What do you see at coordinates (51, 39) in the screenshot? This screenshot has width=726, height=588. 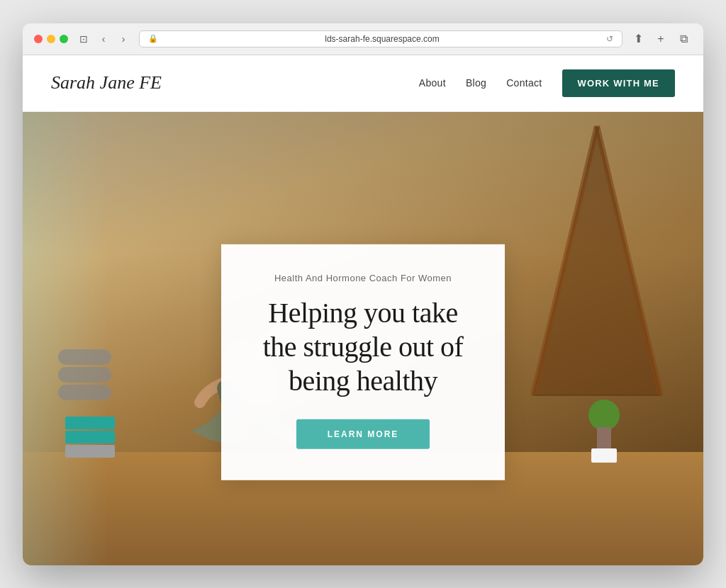 I see `traffic-lights` at bounding box center [51, 39].